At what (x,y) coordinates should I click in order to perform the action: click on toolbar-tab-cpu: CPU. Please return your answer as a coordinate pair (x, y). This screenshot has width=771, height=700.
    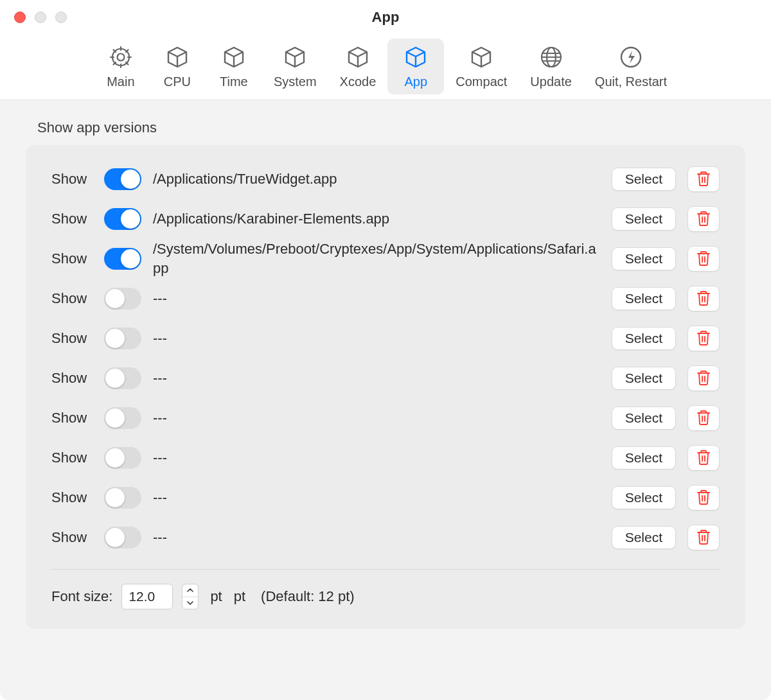
    Looking at the image, I should click on (177, 67).